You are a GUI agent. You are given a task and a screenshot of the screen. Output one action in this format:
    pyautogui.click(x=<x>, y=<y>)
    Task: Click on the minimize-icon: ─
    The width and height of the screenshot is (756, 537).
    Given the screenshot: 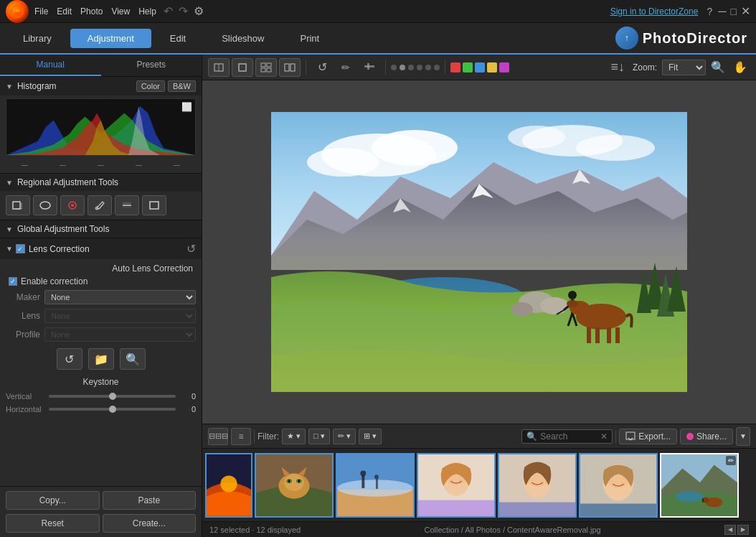 What is the action you would take?
    pyautogui.click(x=722, y=11)
    